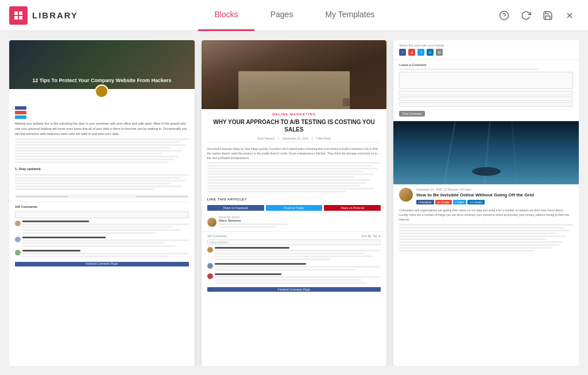  I want to click on card3-share-top: Share this post with your friends f g t …, so click(486, 50).